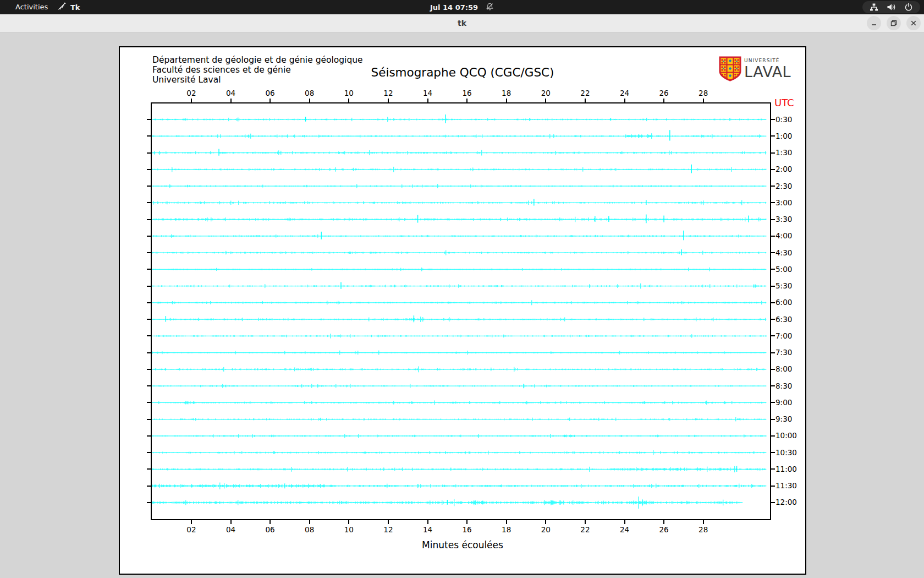 Image resolution: width=924 pixels, height=578 pixels. Describe the element at coordinates (760, 70) in the screenshot. I see `universite-laval-logo: UNIVERSITÉ LAVAL` at that location.